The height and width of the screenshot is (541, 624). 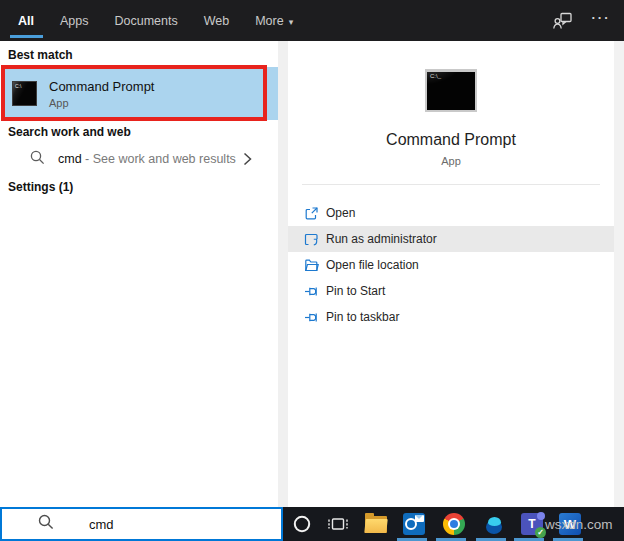 What do you see at coordinates (619, 274) in the screenshot?
I see `right-edge-strip` at bounding box center [619, 274].